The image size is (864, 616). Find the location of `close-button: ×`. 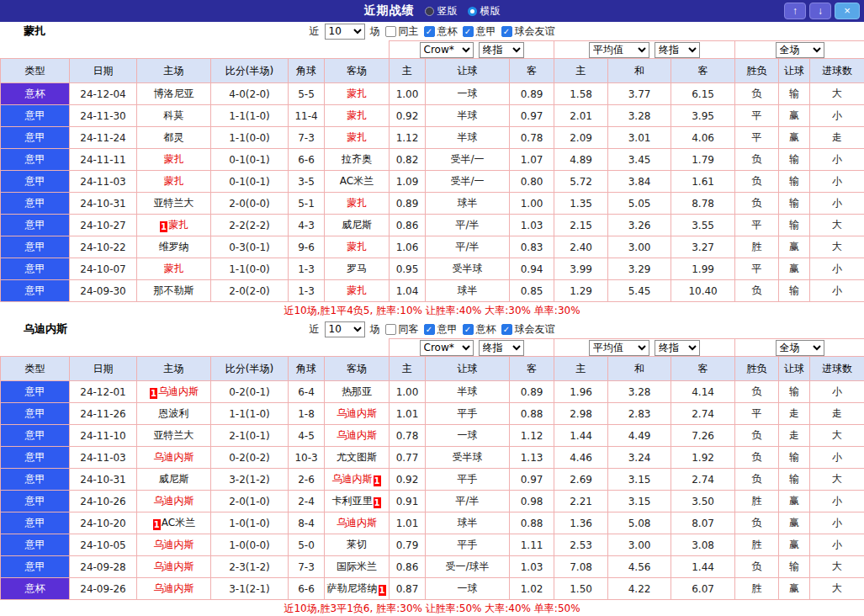

close-button: × is located at coordinates (847, 11).